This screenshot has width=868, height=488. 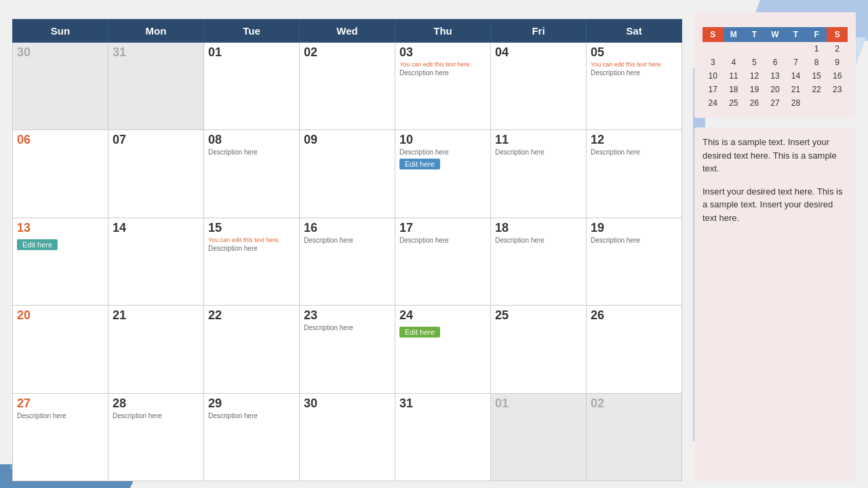 I want to click on col-header-sun: Sun, so click(x=61, y=31).